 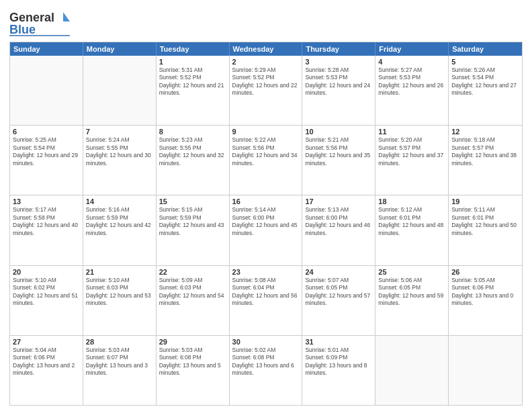 I want to click on calendar-day-3: 3Sunrise: 5:28 AM Sunset: 5:53 PM Daylig…, so click(x=339, y=90).